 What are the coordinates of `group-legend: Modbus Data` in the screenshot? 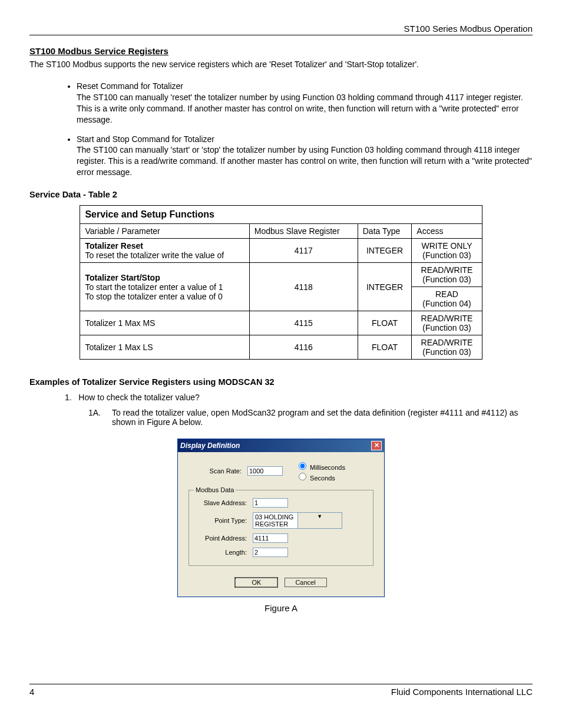 It's located at (214, 490).